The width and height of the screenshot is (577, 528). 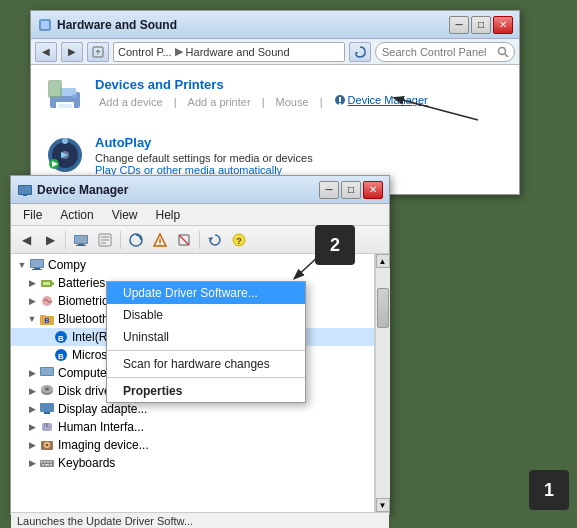 I want to click on svg-text: B, so click(x=61, y=338).